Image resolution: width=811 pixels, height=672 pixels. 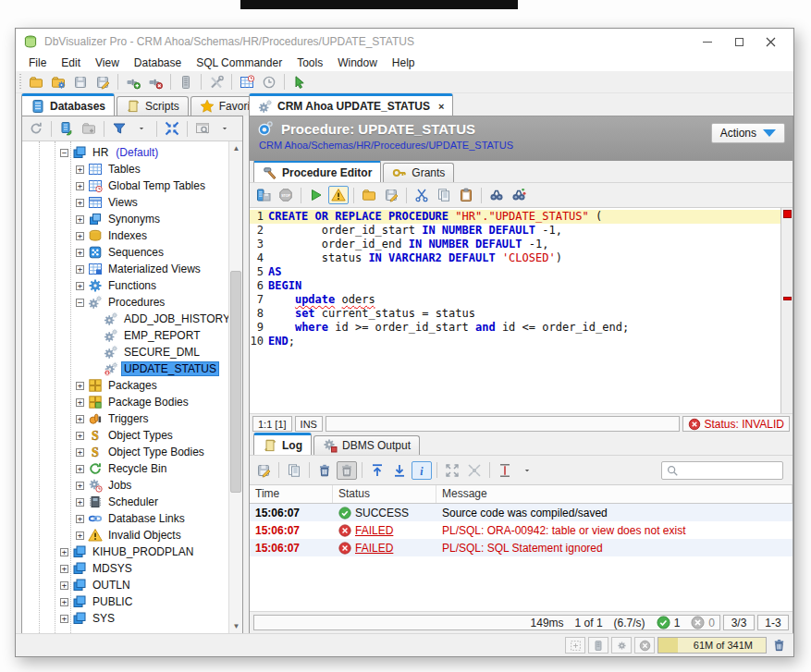 I want to click on menu-view: View, so click(x=107, y=63).